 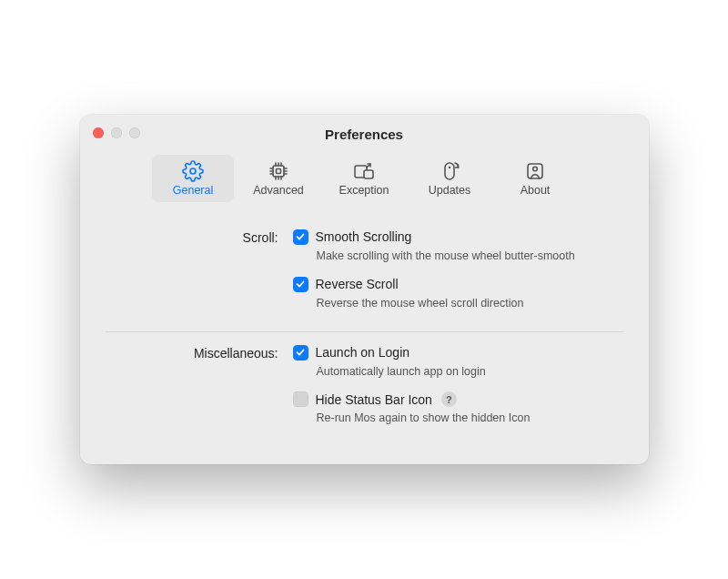 I want to click on window-controls, so click(x=116, y=133).